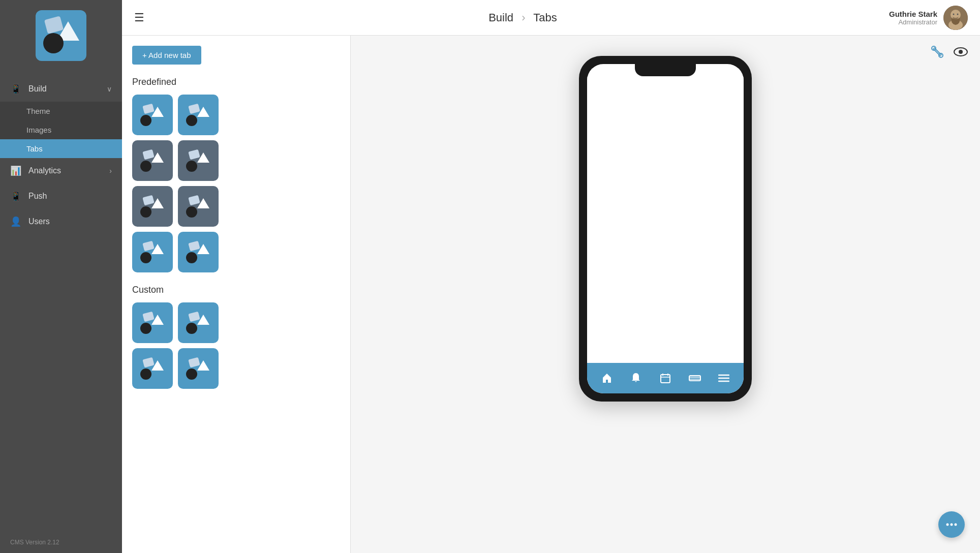 Image resolution: width=980 pixels, height=553 pixels. What do you see at coordinates (16, 222) in the screenshot?
I see `users-icon: 👤` at bounding box center [16, 222].